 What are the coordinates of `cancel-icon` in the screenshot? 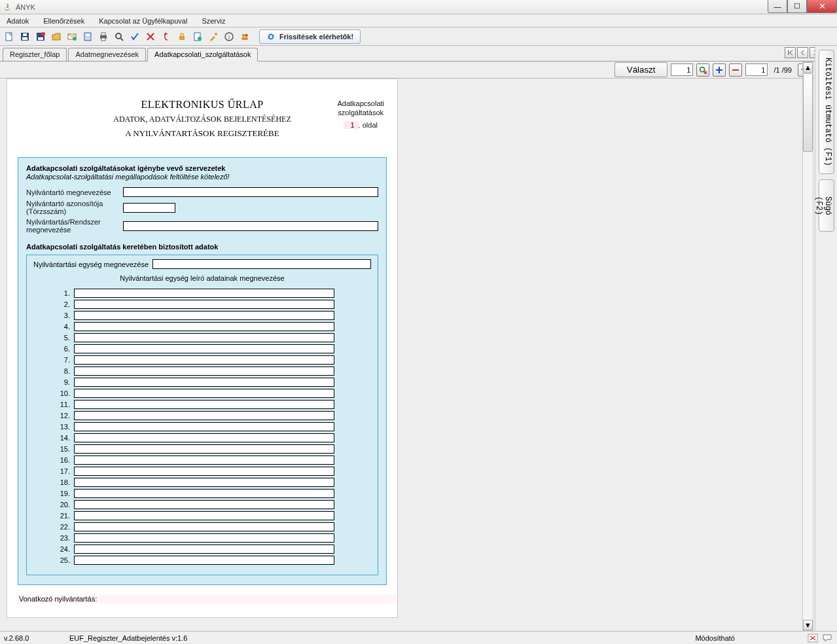 It's located at (151, 37).